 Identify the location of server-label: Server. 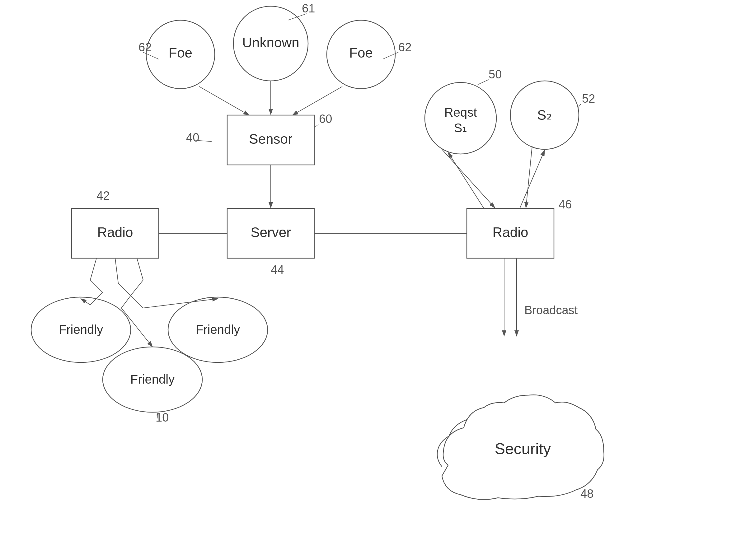
(271, 233).